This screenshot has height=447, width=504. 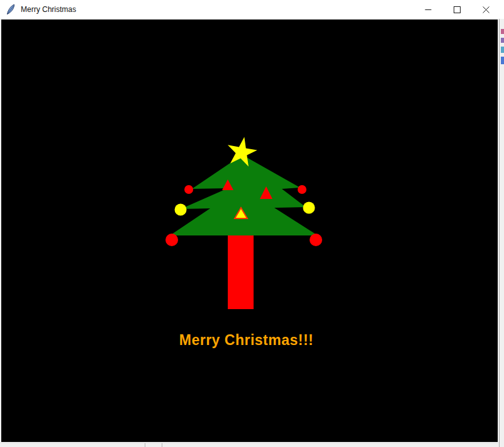 I want to click on ornament-ball-yellow-right, so click(x=310, y=208).